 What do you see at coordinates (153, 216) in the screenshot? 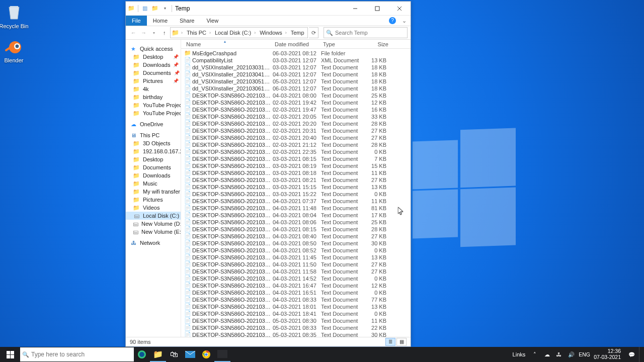
I see `sidebar-item: 🖴Local Disk (C:)` at bounding box center [153, 216].